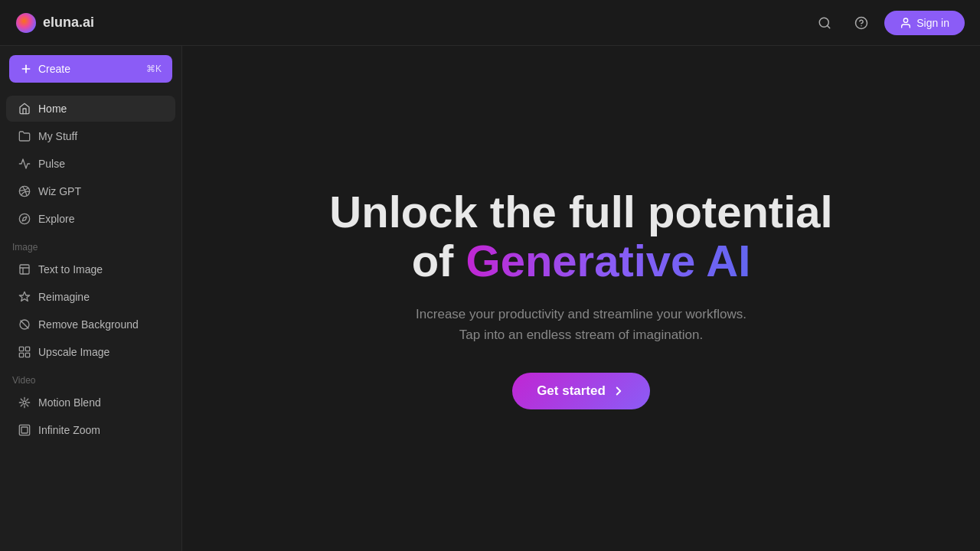 This screenshot has height=551, width=980. What do you see at coordinates (888, 23) in the screenshot?
I see `nav-right: Sign in` at bounding box center [888, 23].